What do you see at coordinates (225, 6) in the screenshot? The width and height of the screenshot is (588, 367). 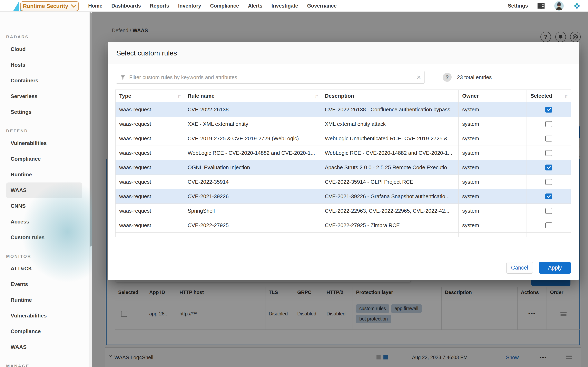 I see `nav-item-compliance: Compliance` at bounding box center [225, 6].